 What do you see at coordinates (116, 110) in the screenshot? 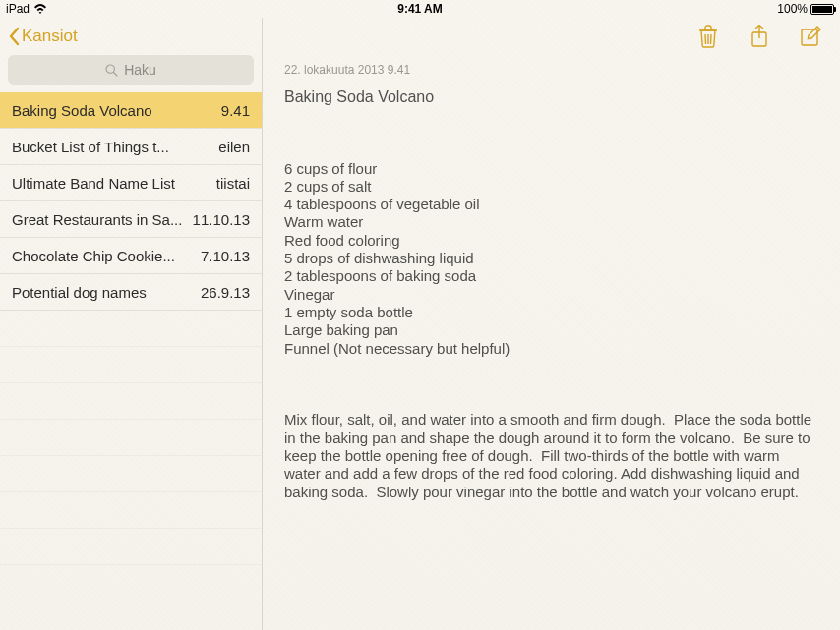
I see `note-row-title: Baking Soda Volcano` at bounding box center [116, 110].